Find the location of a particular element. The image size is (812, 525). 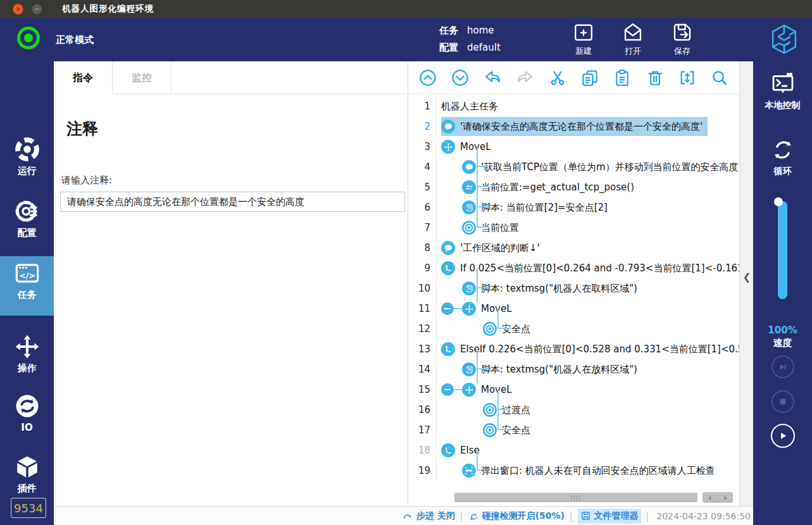

if-branch-icon is located at coordinates (448, 349).